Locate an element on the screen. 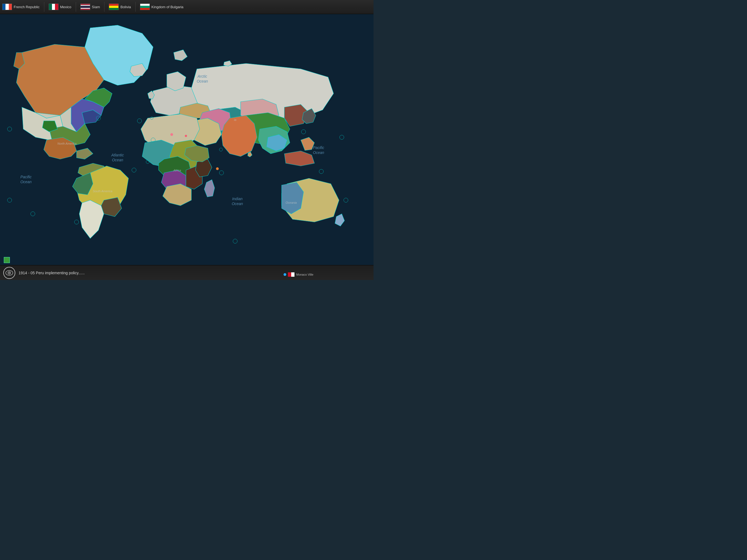 This screenshot has width=747, height=560. region-label-oceania: Oceania is located at coordinates (291, 203).